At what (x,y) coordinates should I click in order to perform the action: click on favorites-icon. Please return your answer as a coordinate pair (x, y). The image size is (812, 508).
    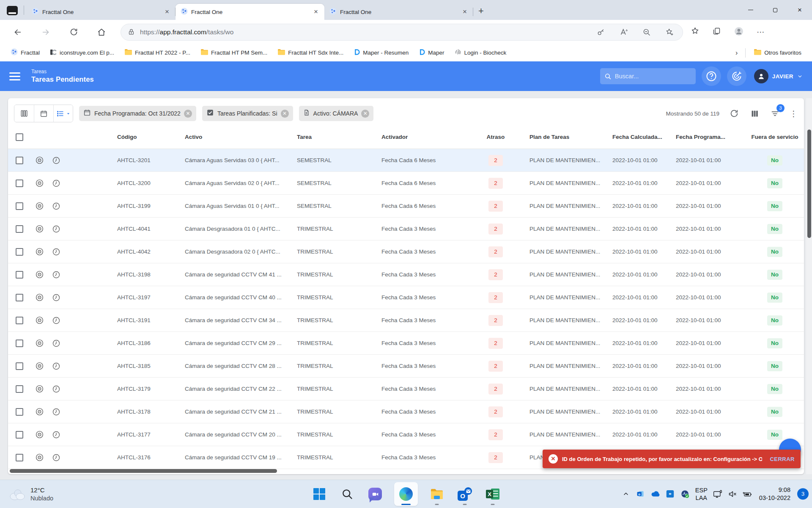
    Looking at the image, I should click on (695, 32).